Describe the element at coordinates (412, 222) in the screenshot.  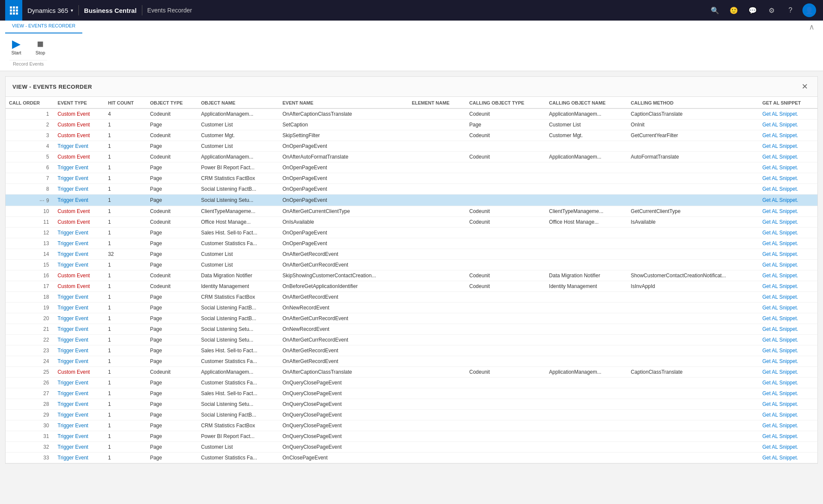
I see `table-row: 11Custom Event1CodeunitOffice Host Manag…` at that location.